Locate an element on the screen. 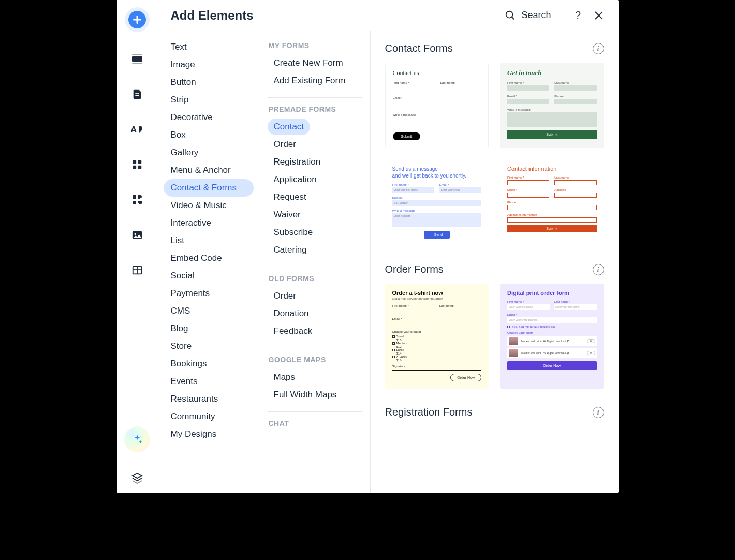 The width and height of the screenshot is (735, 560). subcategory-item: Create New Form is located at coordinates (308, 63).